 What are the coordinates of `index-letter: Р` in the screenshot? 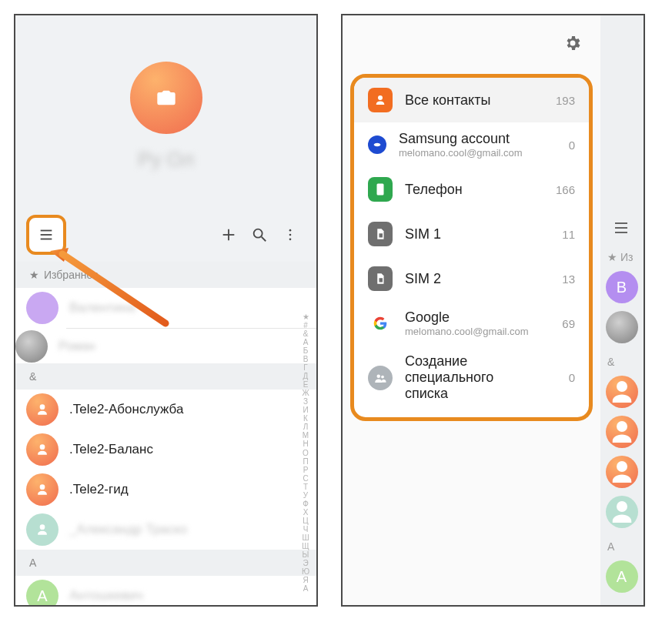 It's located at (306, 470).